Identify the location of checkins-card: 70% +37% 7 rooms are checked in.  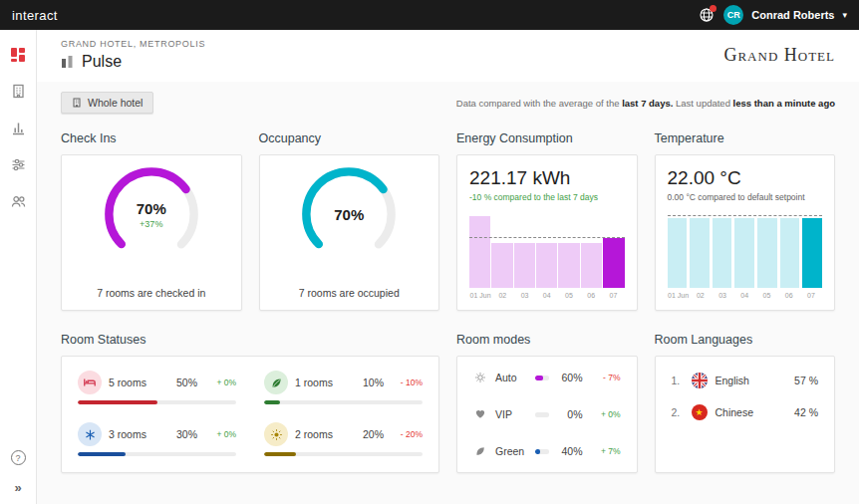
(151, 233).